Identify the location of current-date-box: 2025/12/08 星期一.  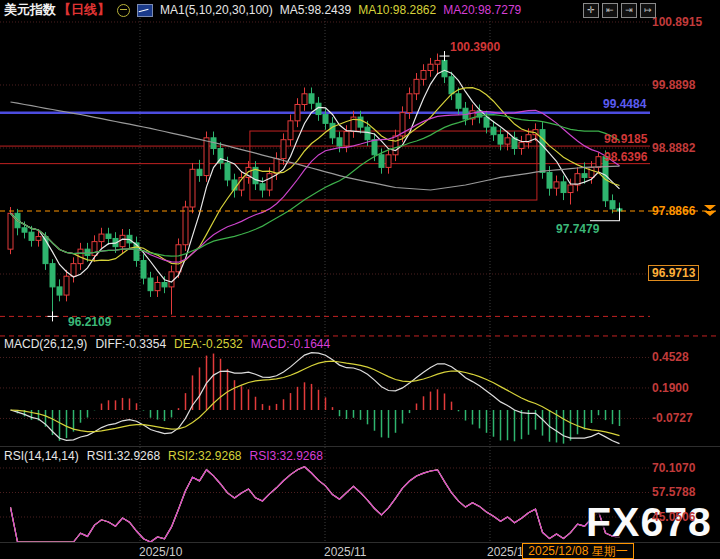
(578, 551).